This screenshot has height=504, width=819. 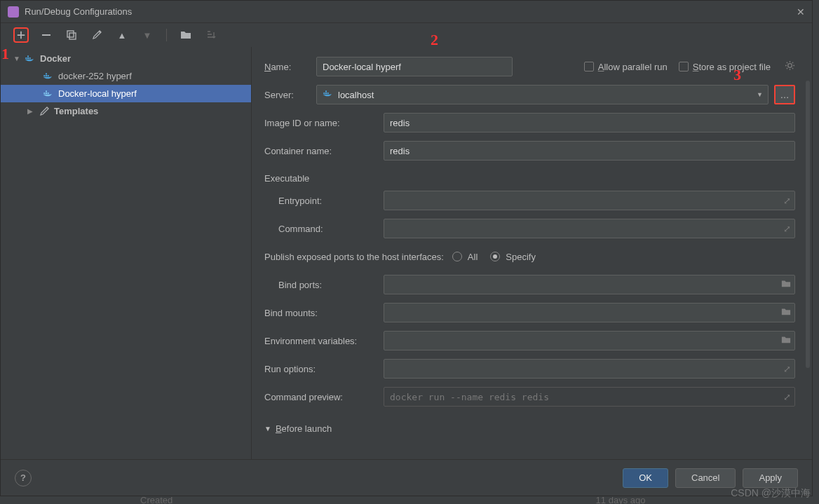 What do you see at coordinates (324, 397) in the screenshot?
I see `cmd-preview-label: Command preview:` at bounding box center [324, 397].